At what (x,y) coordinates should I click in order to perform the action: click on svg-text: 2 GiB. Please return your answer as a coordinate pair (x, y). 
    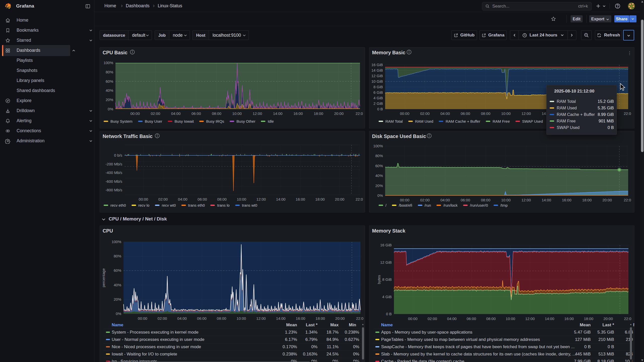
    Looking at the image, I should click on (378, 104).